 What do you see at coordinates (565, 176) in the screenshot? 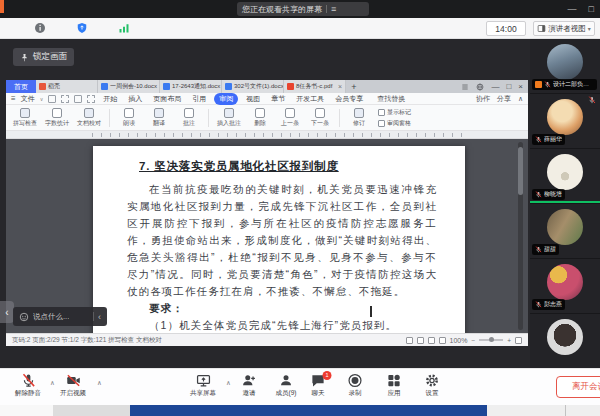
I see `participant-tile-speaking: 柳晓培` at bounding box center [565, 176].